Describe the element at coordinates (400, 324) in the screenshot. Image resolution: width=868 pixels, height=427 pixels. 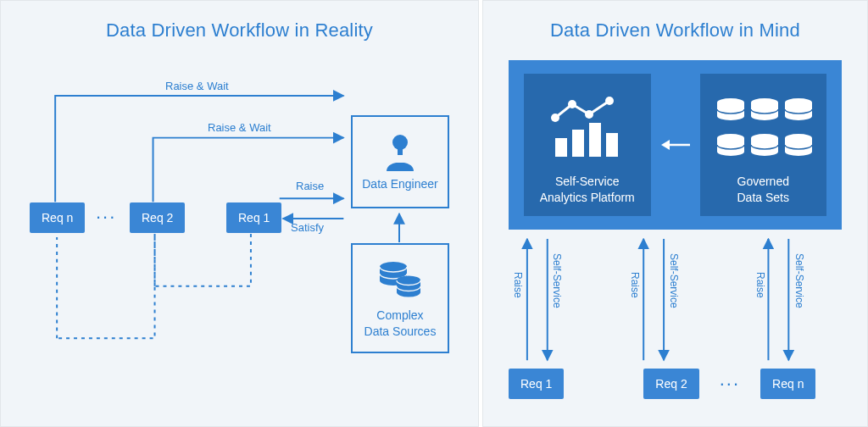
I see `sources-label: Complex Data Sources` at that location.